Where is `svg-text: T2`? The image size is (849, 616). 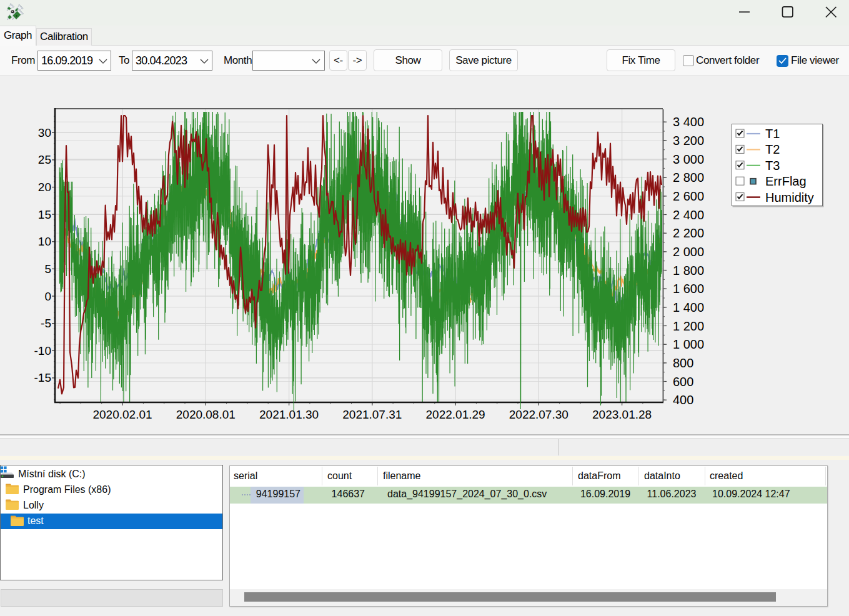
svg-text: T2 is located at coordinates (772, 149).